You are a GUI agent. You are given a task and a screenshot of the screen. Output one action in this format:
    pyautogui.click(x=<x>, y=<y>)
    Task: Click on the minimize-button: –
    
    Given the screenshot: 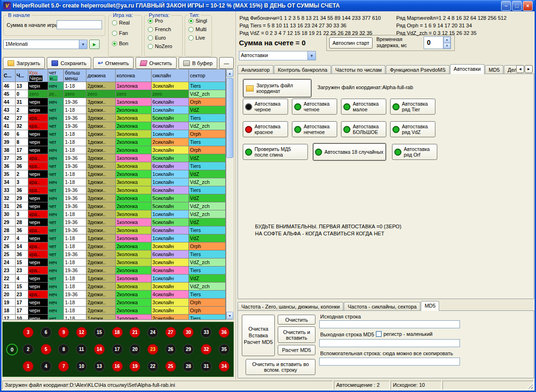 What is the action you would take?
    pyautogui.click(x=506, y=6)
    